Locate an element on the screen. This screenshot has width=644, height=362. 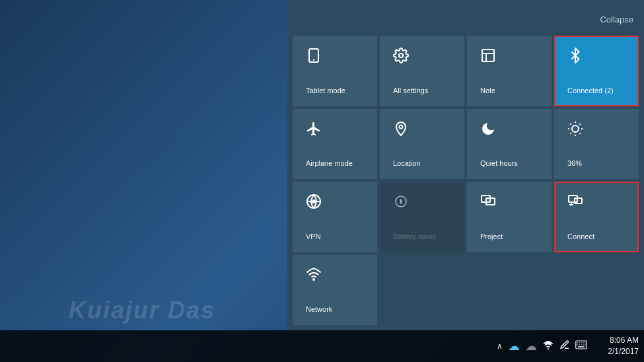
tile-vpn-label: VPN is located at coordinates (335, 236).